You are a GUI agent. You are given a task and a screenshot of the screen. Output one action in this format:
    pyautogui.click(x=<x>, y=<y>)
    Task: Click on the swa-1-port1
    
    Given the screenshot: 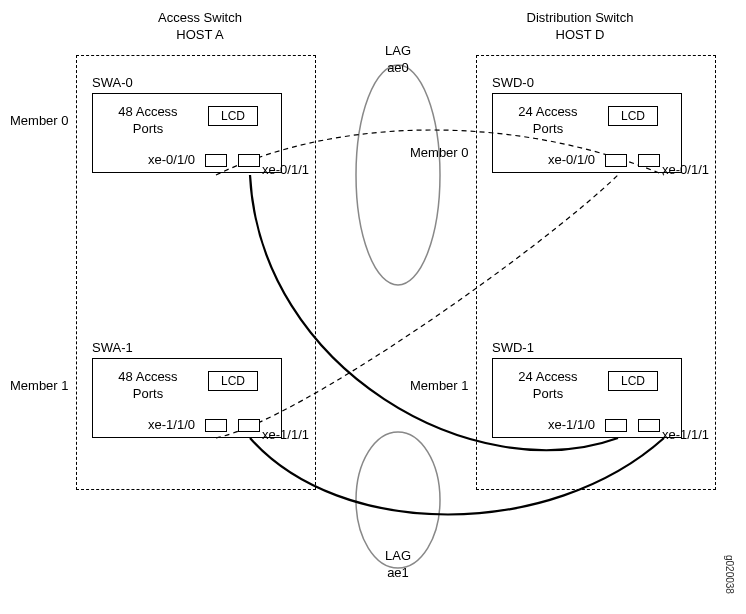 What is the action you would take?
    pyautogui.click(x=249, y=426)
    